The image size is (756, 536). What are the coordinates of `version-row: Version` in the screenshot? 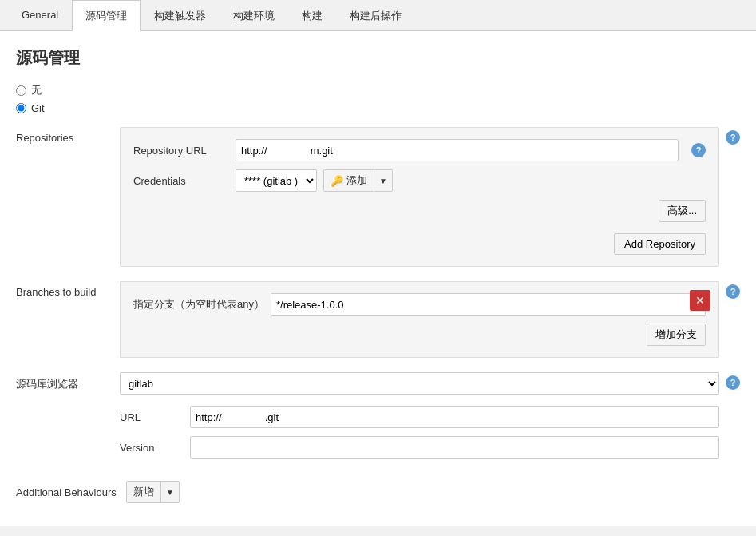 It's located at (420, 447).